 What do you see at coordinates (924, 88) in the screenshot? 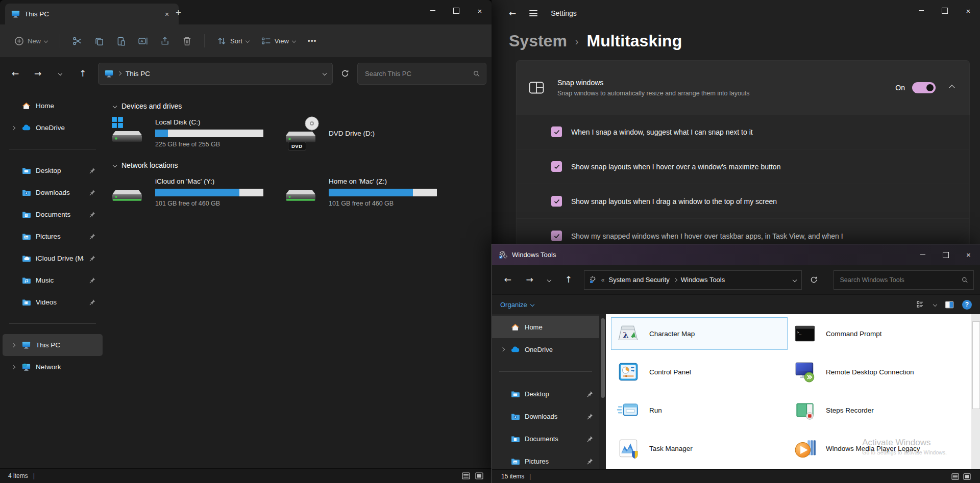
I see `snap-windows-toggle` at bounding box center [924, 88].